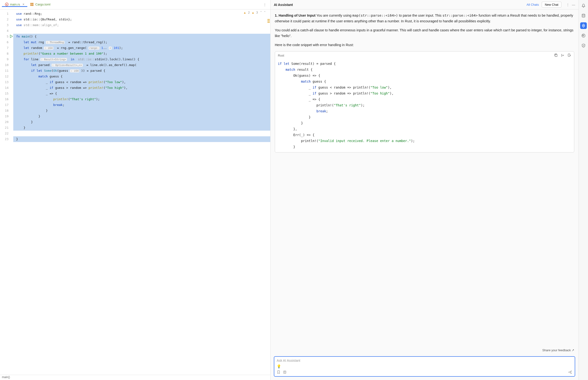  I want to click on snippet-line: println!("That's right");, so click(425, 105).